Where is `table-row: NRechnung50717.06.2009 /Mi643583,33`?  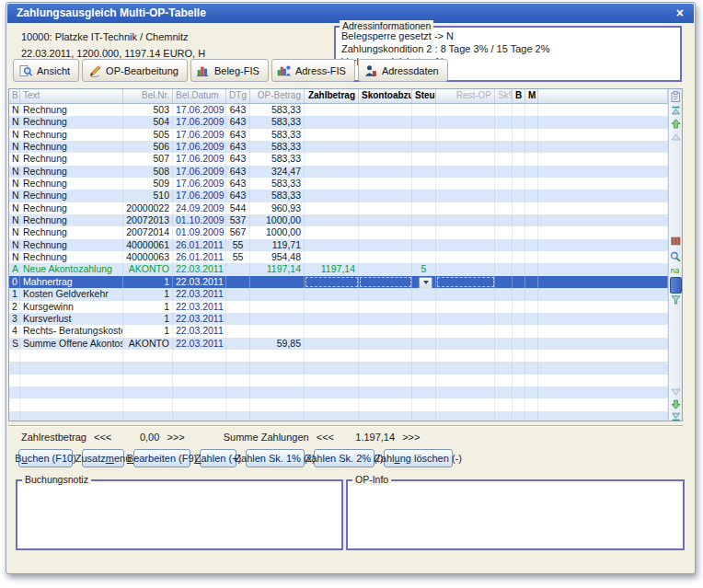
table-row: NRechnung50717.06.2009 /Mi643583,33 is located at coordinates (339, 158).